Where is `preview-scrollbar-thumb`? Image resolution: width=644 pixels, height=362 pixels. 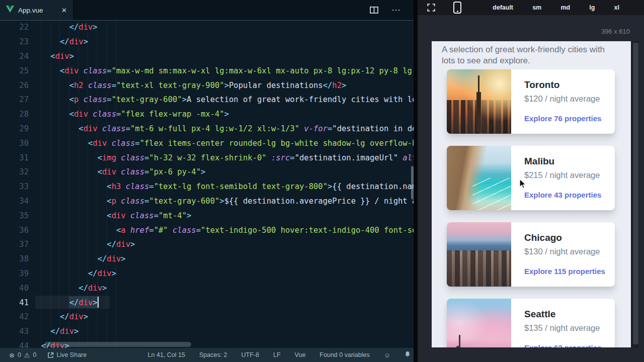 preview-scrollbar-thumb is located at coordinates (636, 194).